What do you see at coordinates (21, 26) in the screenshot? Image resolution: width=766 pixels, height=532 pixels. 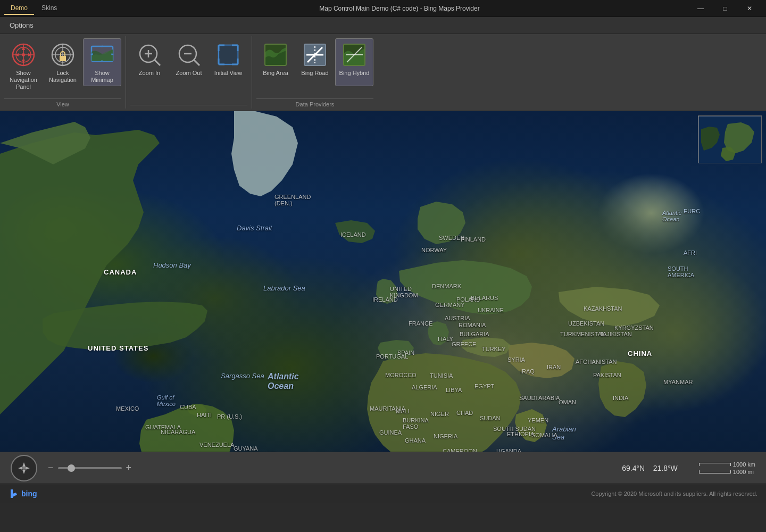 I see `menu-options: Options` at bounding box center [21, 26].